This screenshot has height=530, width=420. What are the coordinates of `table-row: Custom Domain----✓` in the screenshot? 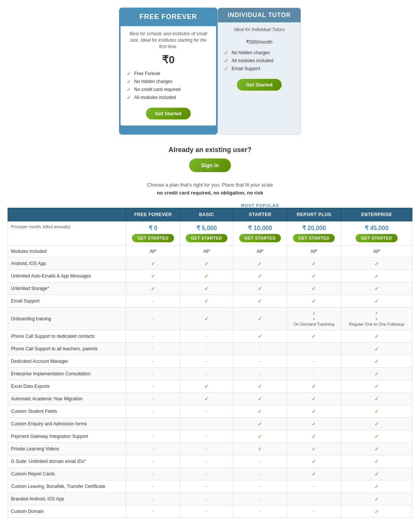 It's located at (210, 512).